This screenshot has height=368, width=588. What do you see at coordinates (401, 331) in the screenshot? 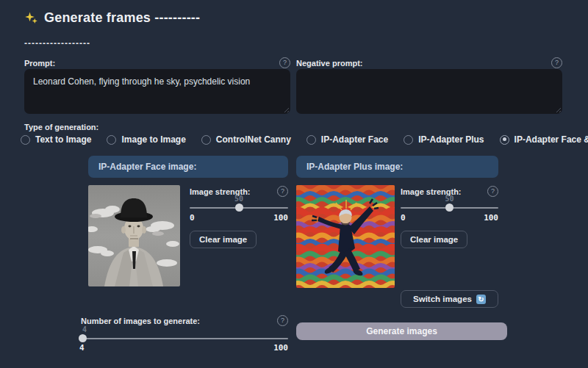
I see `generate-images-button: Generate images` at bounding box center [401, 331].